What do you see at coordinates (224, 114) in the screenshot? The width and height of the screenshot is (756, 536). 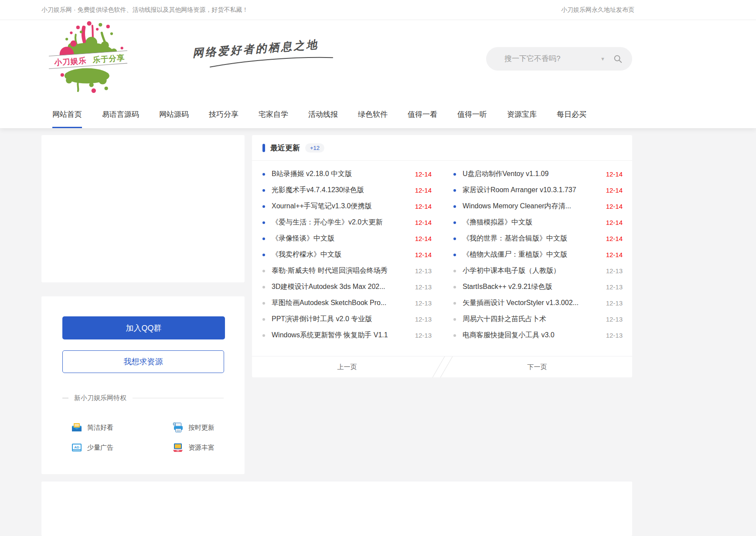 I see `nav-item-4: 技巧分享` at bounding box center [224, 114].